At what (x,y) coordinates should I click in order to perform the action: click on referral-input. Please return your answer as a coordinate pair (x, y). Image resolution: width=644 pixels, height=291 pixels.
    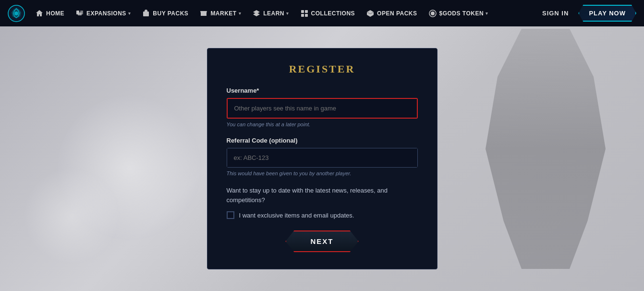
    Looking at the image, I should click on (322, 158).